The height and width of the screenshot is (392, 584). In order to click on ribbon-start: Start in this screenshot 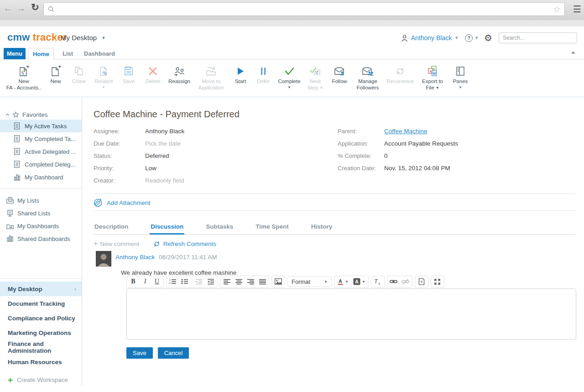, I will do `click(240, 78)`.